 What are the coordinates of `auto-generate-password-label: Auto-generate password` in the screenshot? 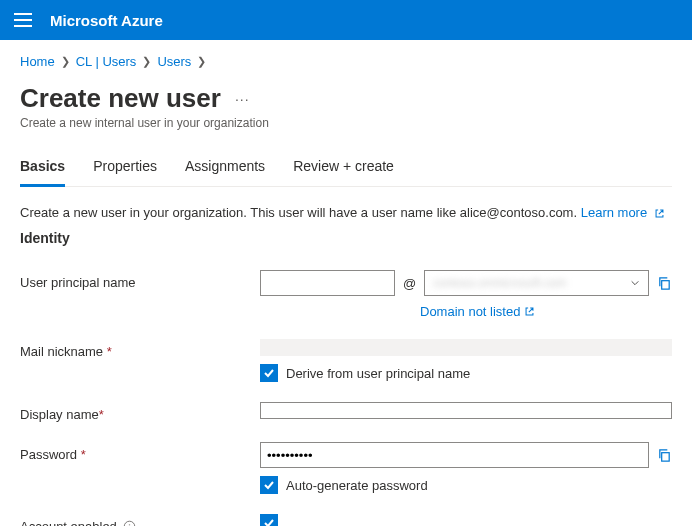 It's located at (357, 486).